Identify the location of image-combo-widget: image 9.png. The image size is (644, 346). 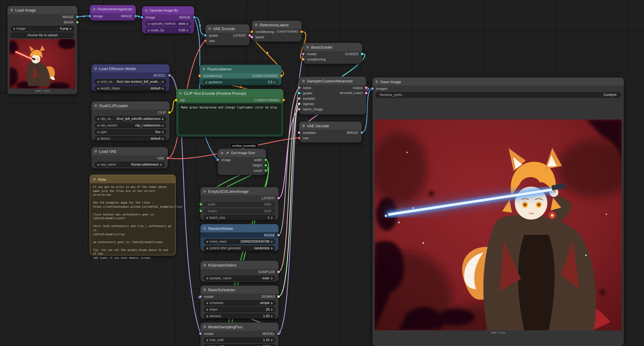
(42, 29).